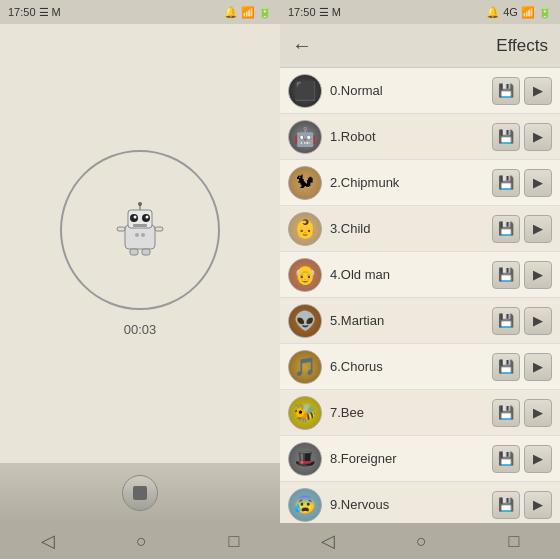  What do you see at coordinates (140, 230) in the screenshot?
I see `robot-svg` at bounding box center [140, 230].